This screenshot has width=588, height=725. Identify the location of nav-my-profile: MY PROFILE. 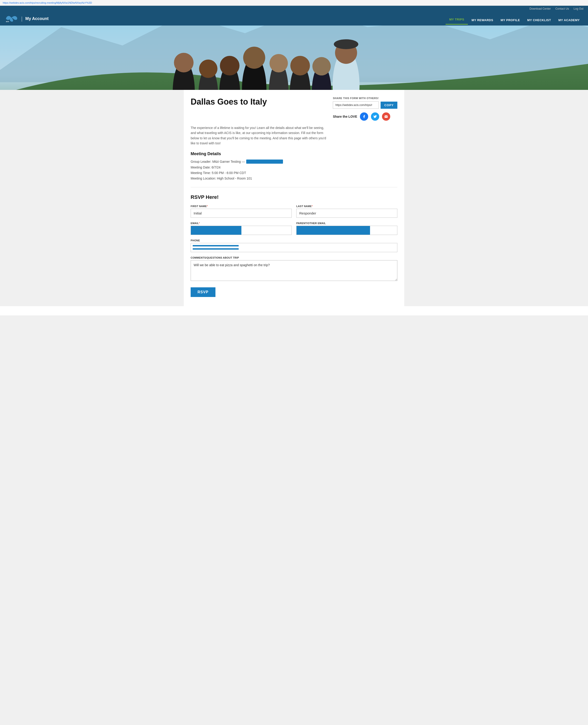
(510, 20).